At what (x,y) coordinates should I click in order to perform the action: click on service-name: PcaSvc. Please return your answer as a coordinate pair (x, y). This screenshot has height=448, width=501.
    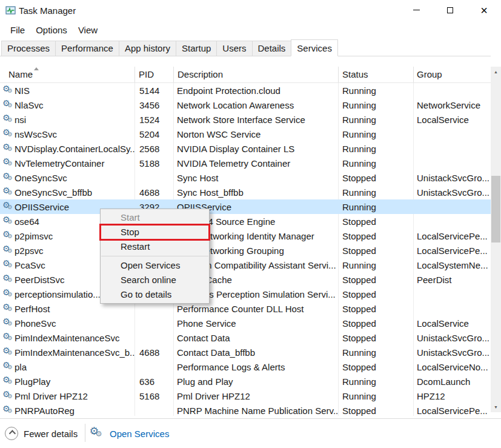
    Looking at the image, I should click on (30, 266).